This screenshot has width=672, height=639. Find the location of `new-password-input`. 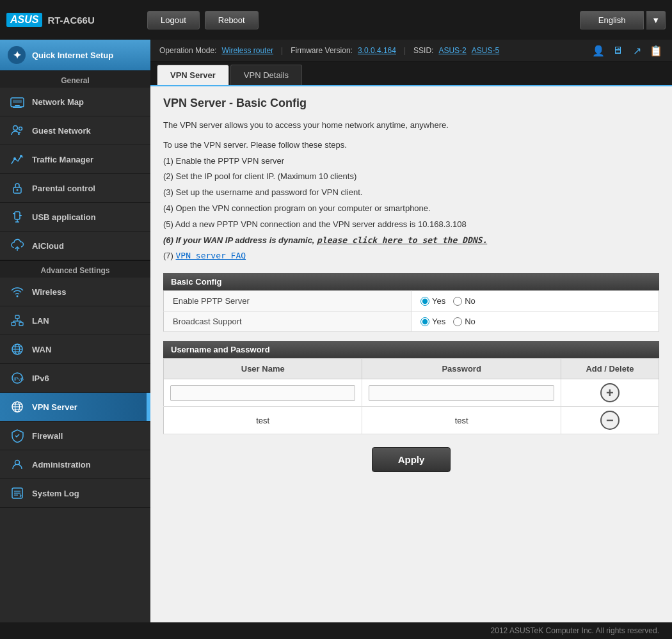

new-password-input is located at coordinates (461, 393).